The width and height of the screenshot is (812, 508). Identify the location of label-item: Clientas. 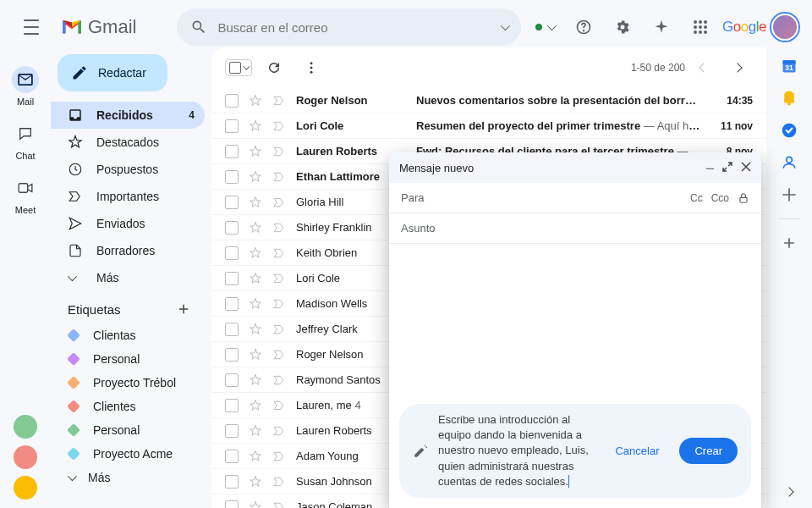
(128, 335).